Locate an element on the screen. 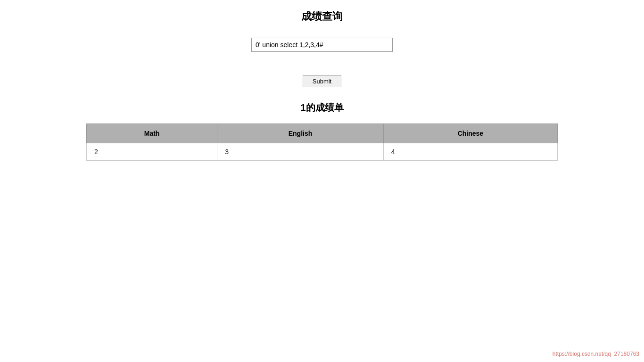 The width and height of the screenshot is (644, 362). page-title: 成绩查询 is located at coordinates (322, 16).